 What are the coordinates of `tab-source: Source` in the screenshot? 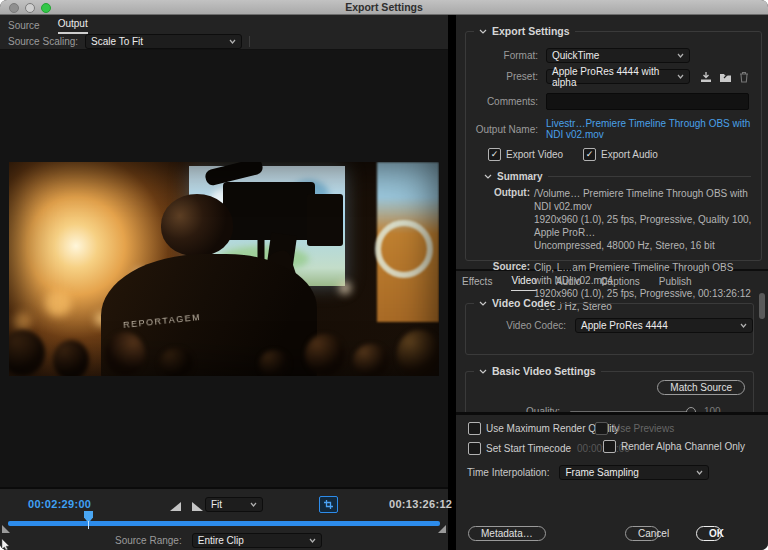 It's located at (24, 27).